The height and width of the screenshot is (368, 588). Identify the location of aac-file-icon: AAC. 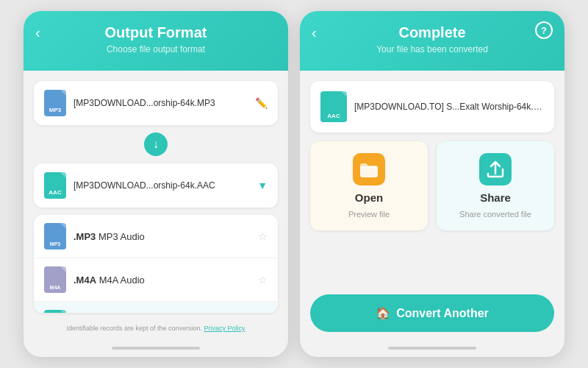
(55, 185).